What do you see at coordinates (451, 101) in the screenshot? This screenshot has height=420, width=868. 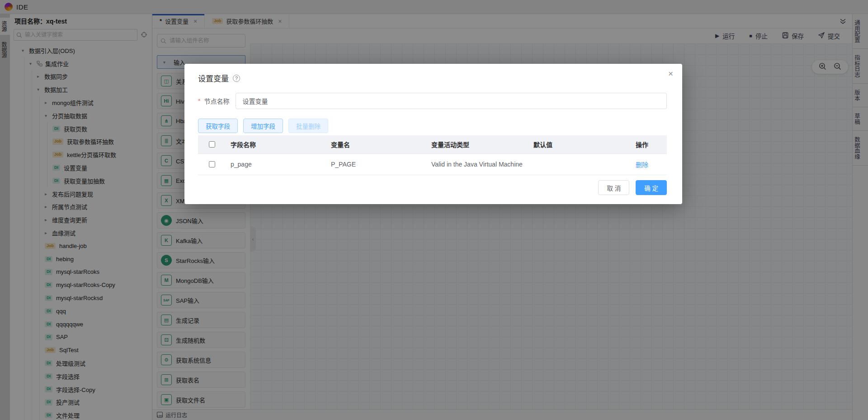 I see `node-name-input` at bounding box center [451, 101].